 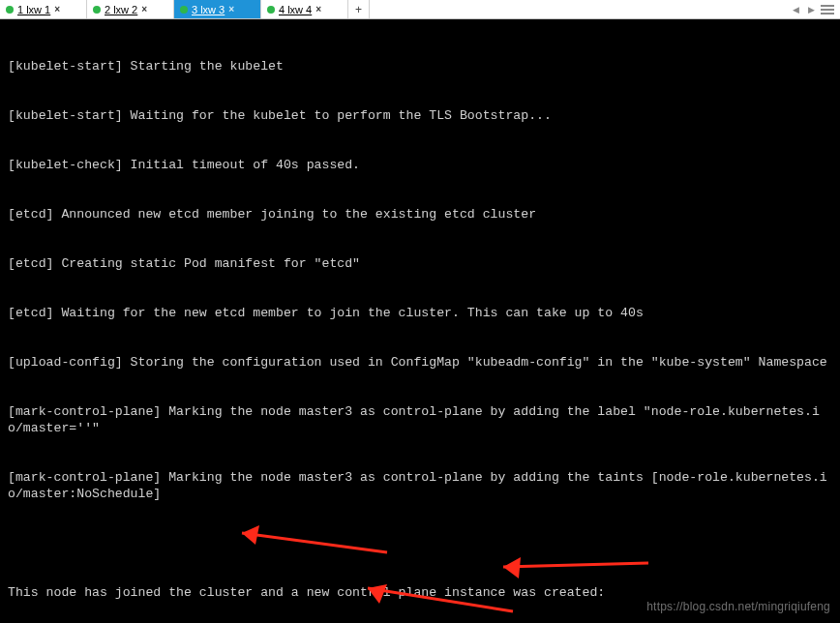 What do you see at coordinates (208, 10) in the screenshot?
I see `tab-label: 3 lxw 3` at bounding box center [208, 10].